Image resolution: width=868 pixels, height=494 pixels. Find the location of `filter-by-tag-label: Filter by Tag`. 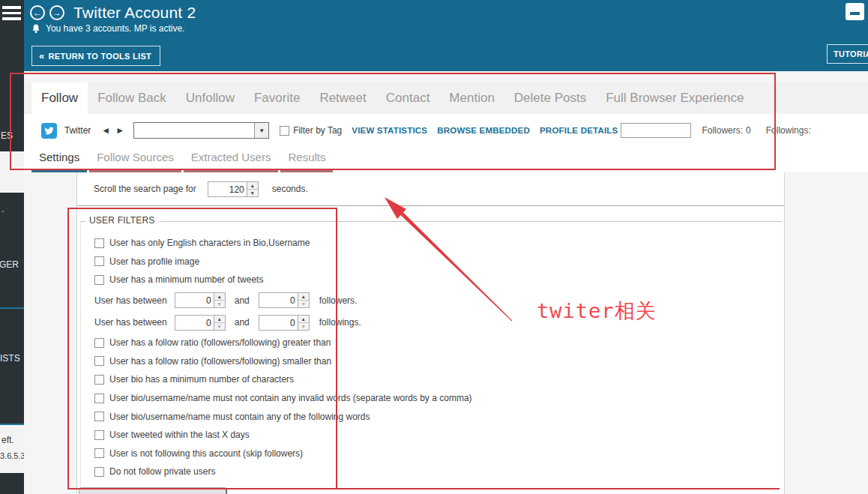

filter-by-tag-label: Filter by Tag is located at coordinates (318, 130).